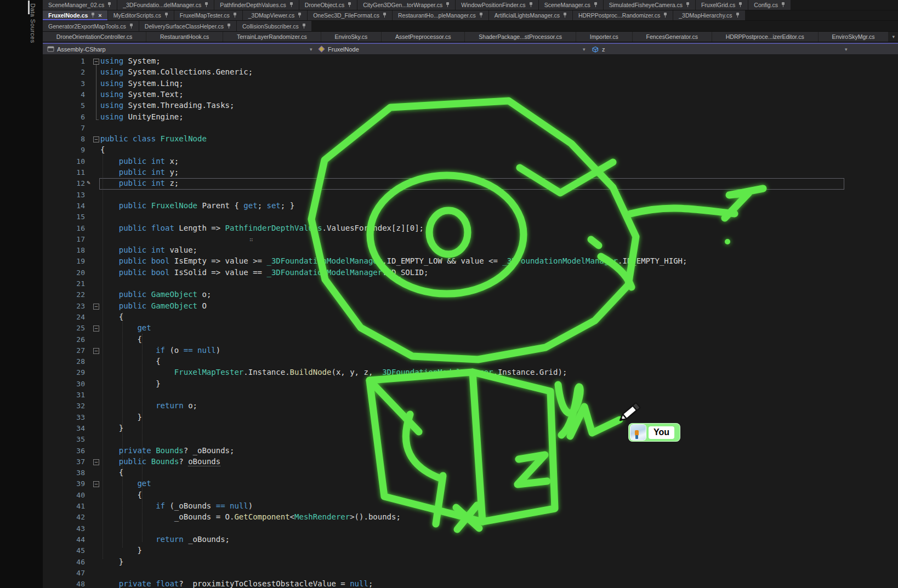 The height and width of the screenshot is (588, 898). I want to click on code-line: 48 private float? _proximityToClosestObs…, so click(470, 583).